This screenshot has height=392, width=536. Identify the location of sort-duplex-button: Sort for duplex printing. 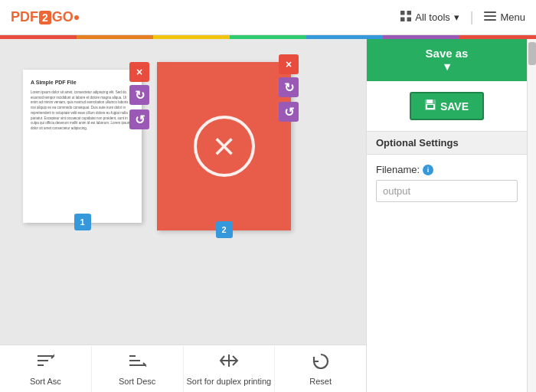
(230, 369).